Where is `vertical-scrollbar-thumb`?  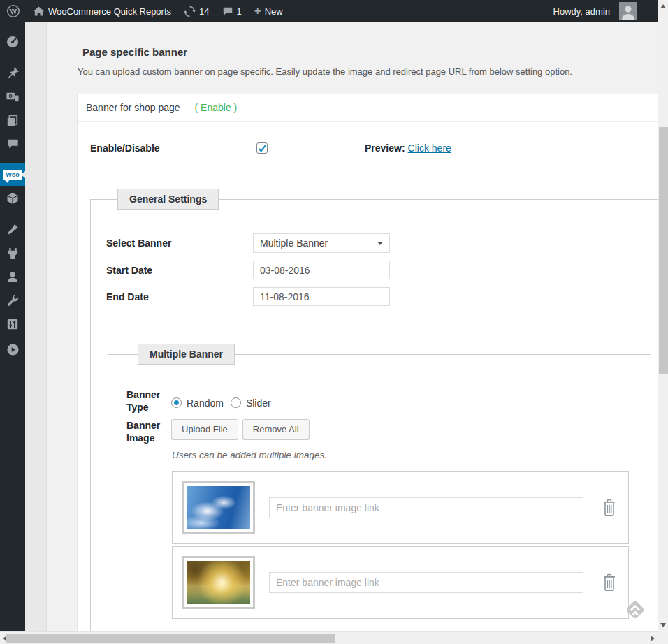
vertical-scrollbar-thumb is located at coordinates (664, 250).